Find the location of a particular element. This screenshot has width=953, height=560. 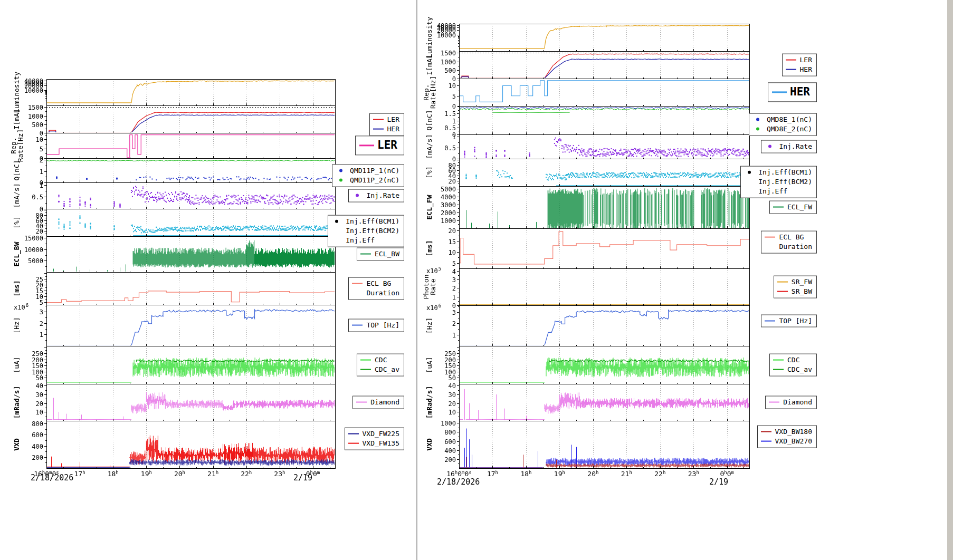

window-edge is located at coordinates (950, 280).